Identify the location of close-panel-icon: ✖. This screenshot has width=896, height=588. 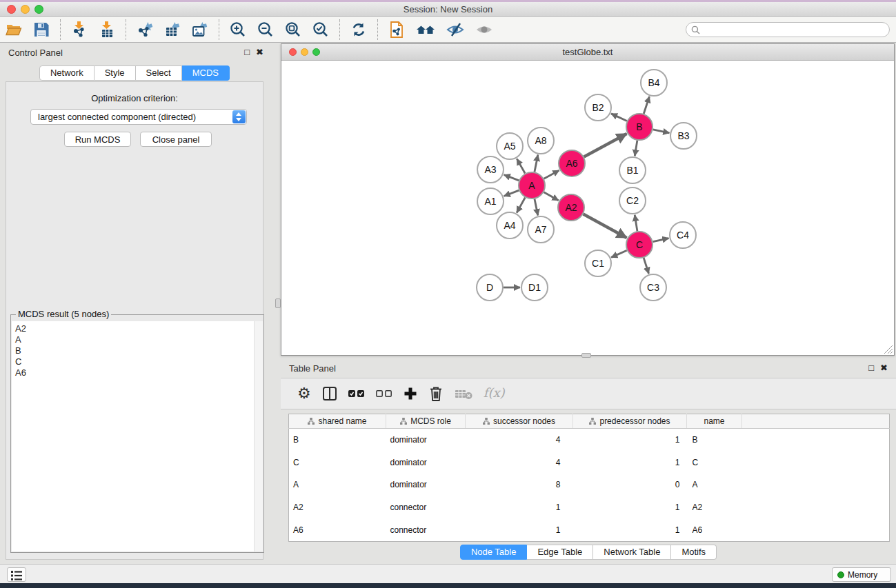
(259, 52).